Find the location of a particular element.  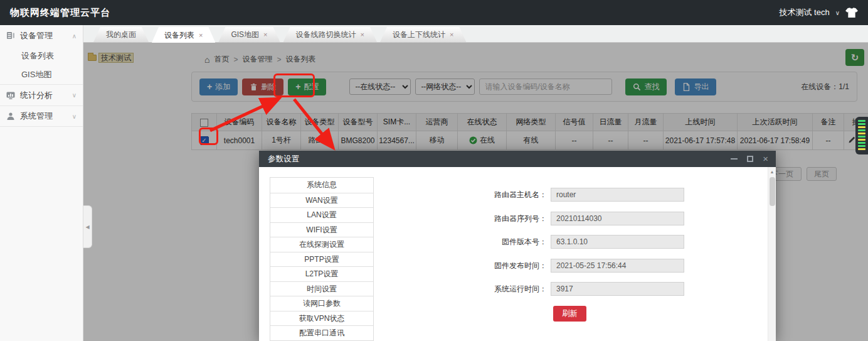

sidebar-item-label: 统计分析 is located at coordinates (44, 95).